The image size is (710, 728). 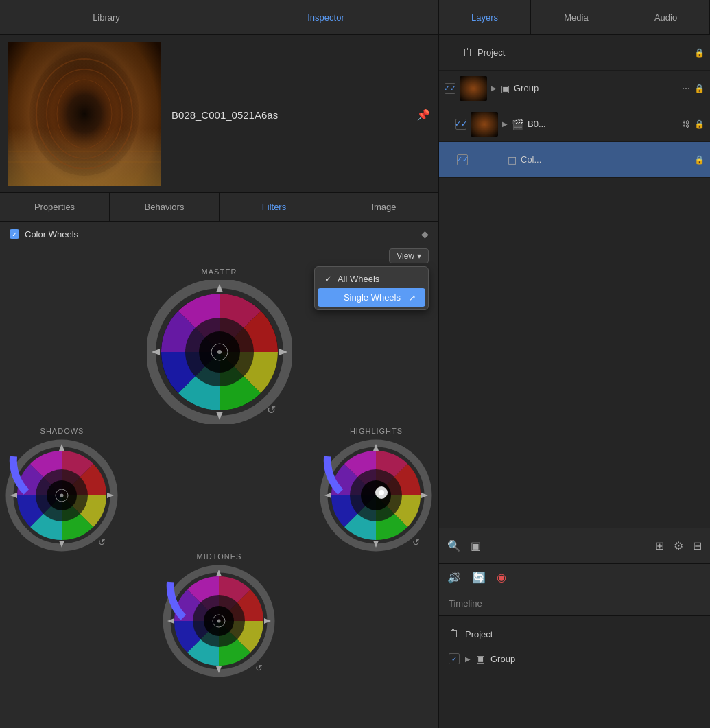 What do you see at coordinates (678, 546) in the screenshot?
I see `gear-toolbar-icon: ⚙` at bounding box center [678, 546].